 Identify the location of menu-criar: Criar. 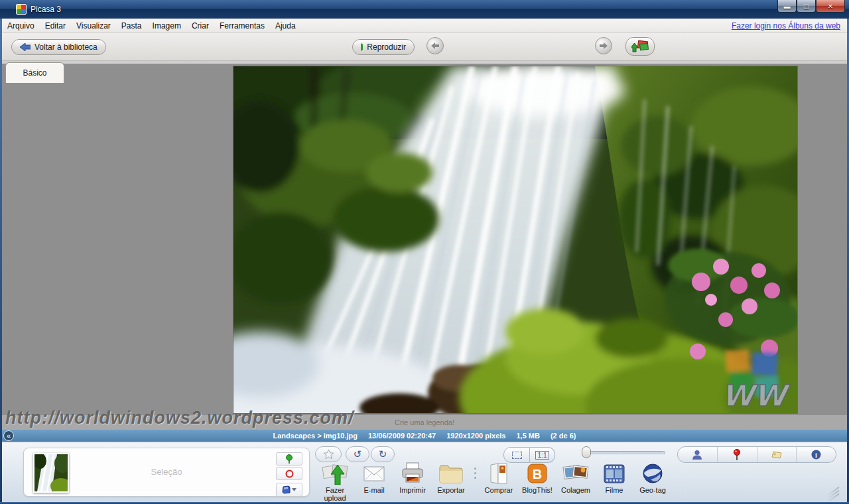
(200, 26).